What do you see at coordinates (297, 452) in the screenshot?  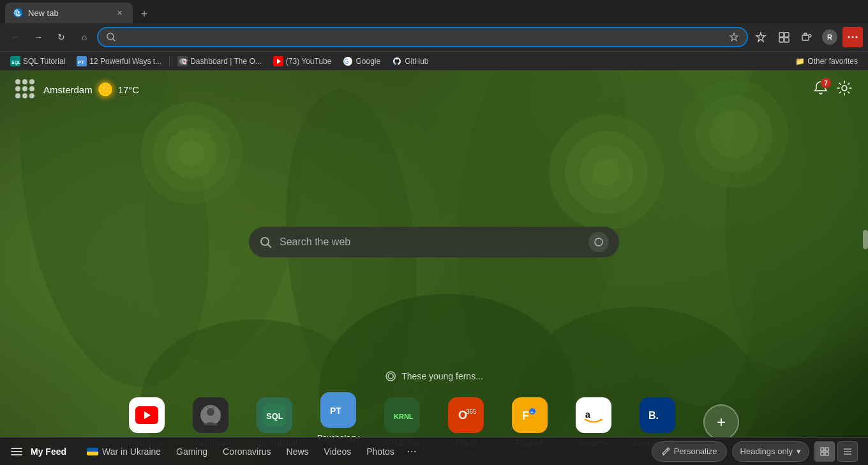 I see `feed-item-label-news: News` at bounding box center [297, 452].